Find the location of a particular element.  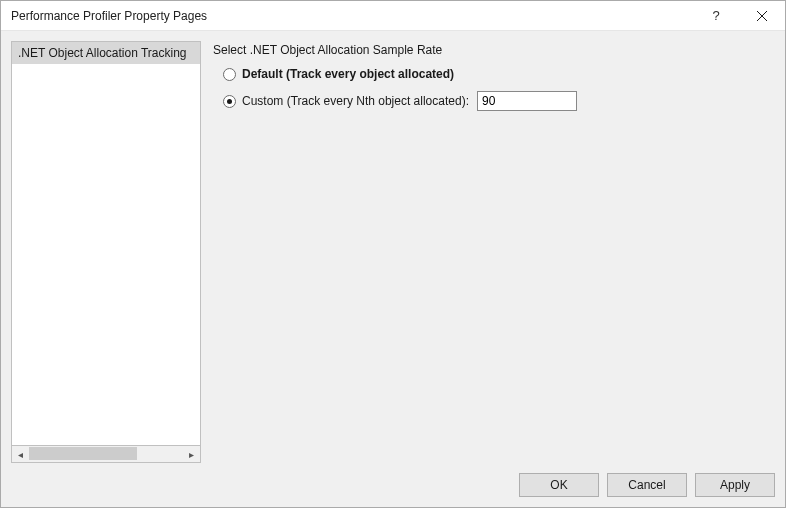

close-icon is located at coordinates (762, 16).